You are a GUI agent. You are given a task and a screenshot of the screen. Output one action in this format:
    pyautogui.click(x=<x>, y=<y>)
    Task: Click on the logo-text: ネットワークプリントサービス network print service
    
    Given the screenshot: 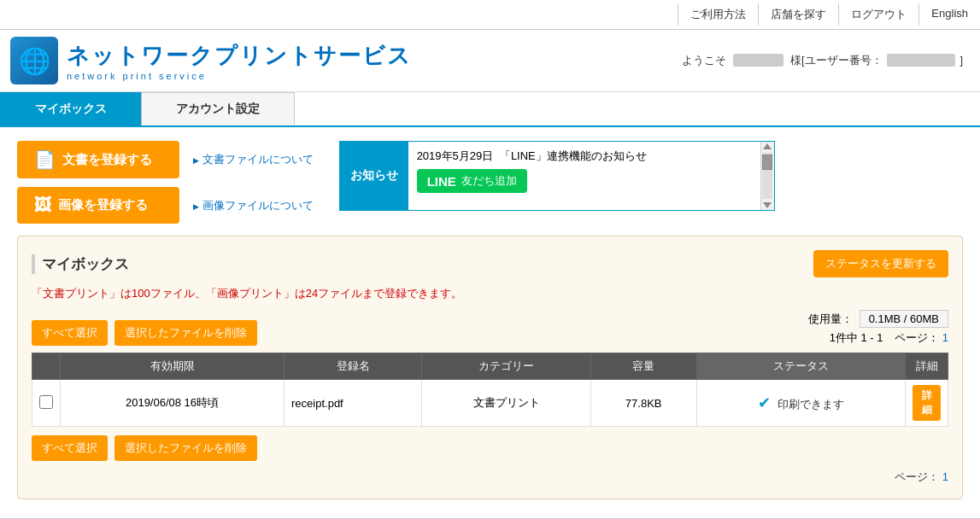 What is the action you would take?
    pyautogui.click(x=239, y=61)
    